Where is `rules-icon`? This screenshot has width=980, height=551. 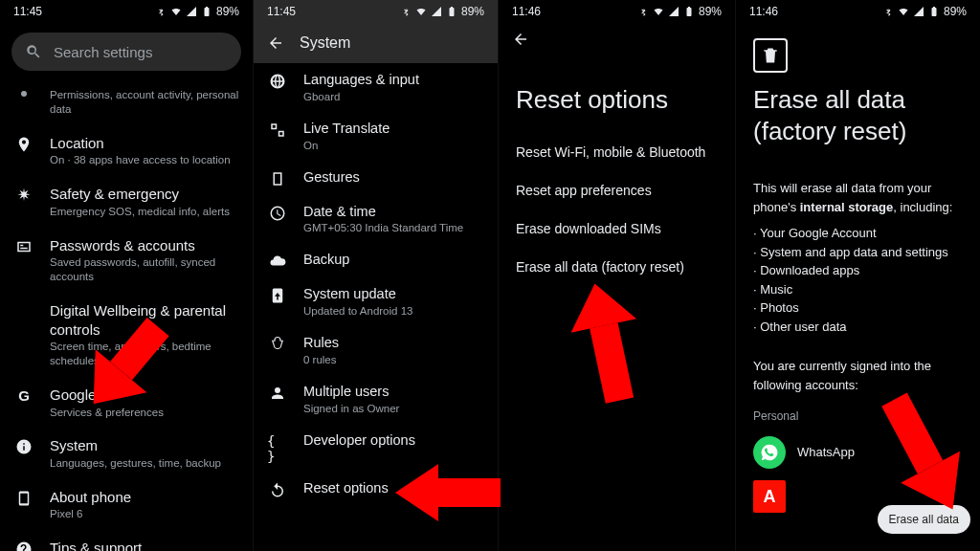
rules-icon is located at coordinates (278, 344).